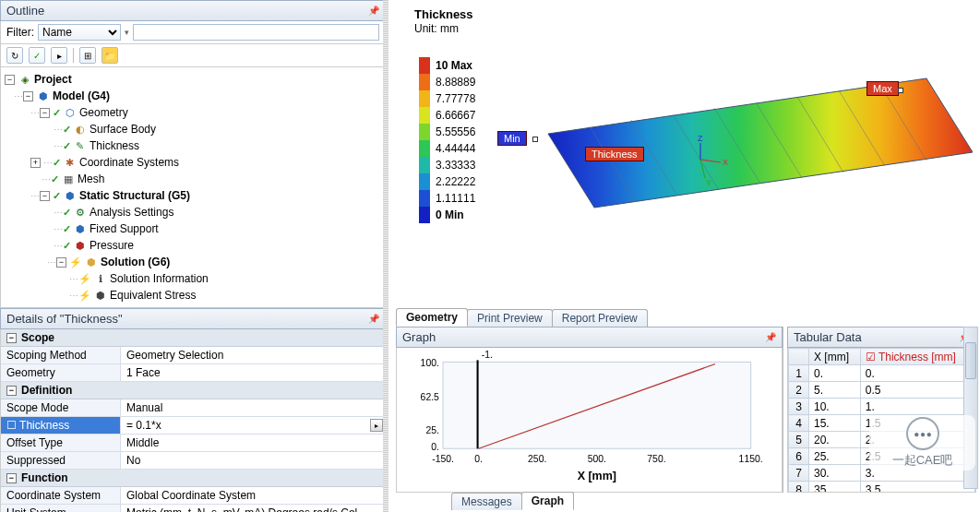 The height and width of the screenshot is (512, 980). Describe the element at coordinates (193, 11) in the screenshot. I see `outline-title: Outline📌` at that location.